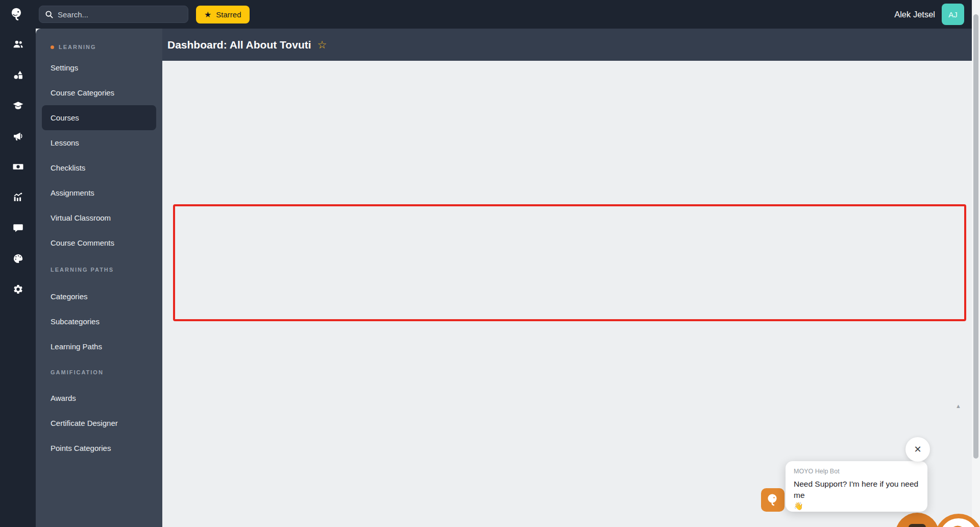  What do you see at coordinates (52, 47) in the screenshot?
I see `active-section-dot` at bounding box center [52, 47].